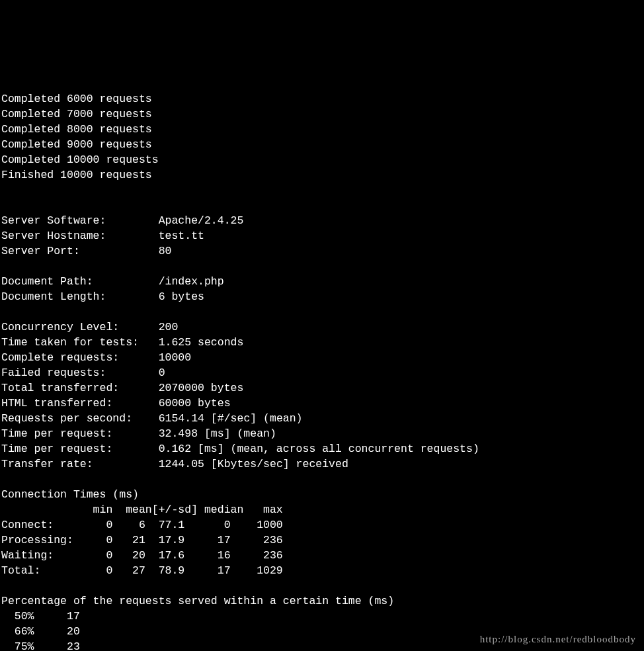 This screenshot has width=644, height=651. Describe the element at coordinates (142, 556) in the screenshot. I see `connection-waiting-row: Waiting: 0 20 17.6 16 236` at that location.